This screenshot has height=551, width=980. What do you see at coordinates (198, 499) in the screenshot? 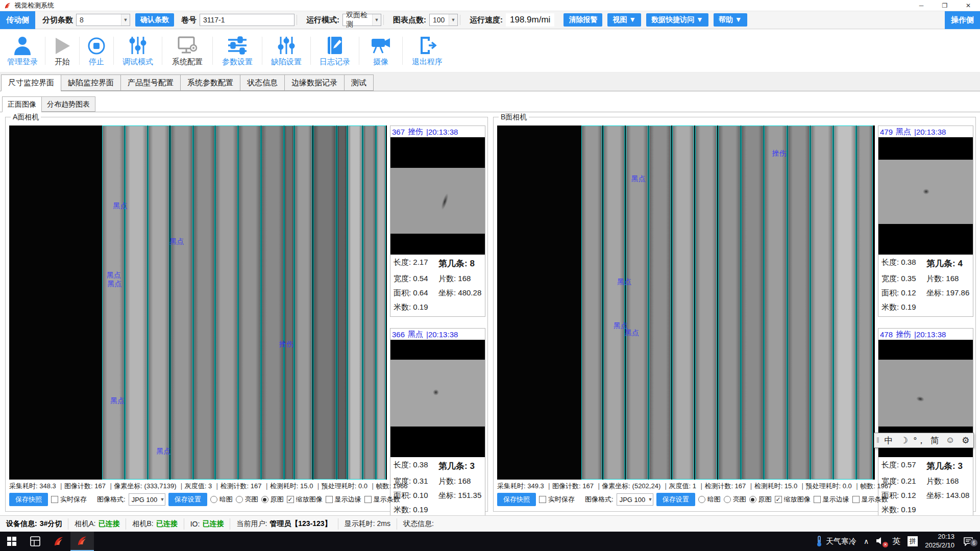
I see `camera-a-controls: 保存快照 实时保存 图像格式: JPG 100 ▼ 保存设置 暗图 亮图 原图 …` at bounding box center [198, 499].